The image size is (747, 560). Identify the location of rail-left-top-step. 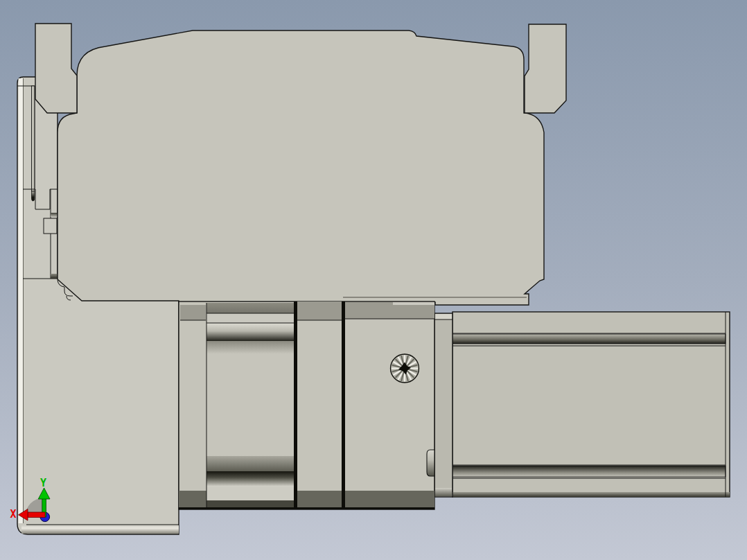
(443, 317).